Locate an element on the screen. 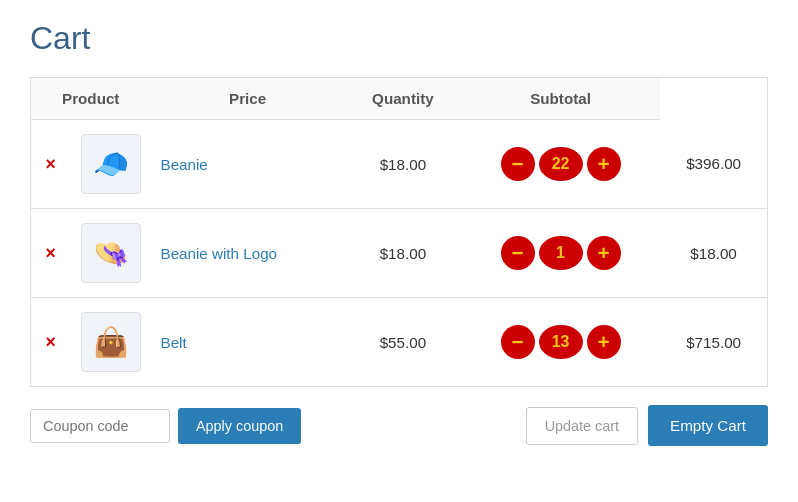  apply-coupon-button: Apply coupon is located at coordinates (240, 426).